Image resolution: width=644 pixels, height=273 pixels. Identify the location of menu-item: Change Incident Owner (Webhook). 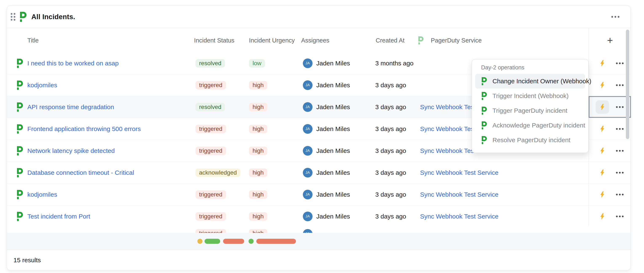
(530, 81).